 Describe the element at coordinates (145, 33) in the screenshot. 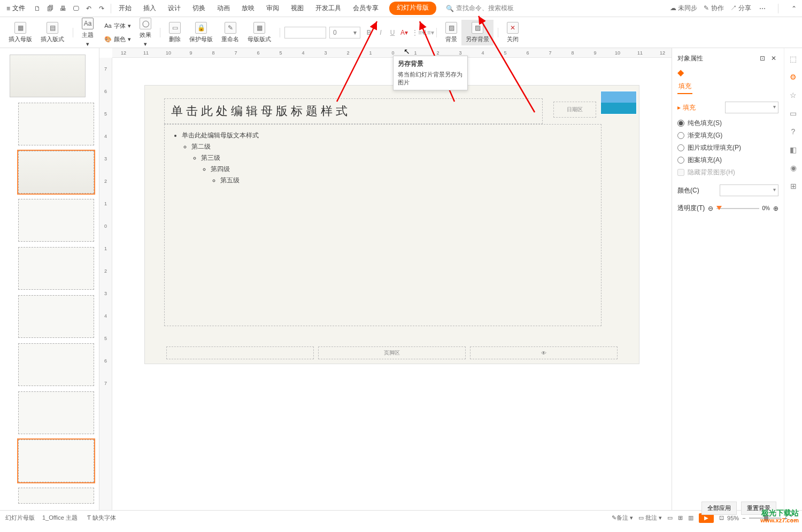

I see `effect-button: ◯效果▾` at that location.